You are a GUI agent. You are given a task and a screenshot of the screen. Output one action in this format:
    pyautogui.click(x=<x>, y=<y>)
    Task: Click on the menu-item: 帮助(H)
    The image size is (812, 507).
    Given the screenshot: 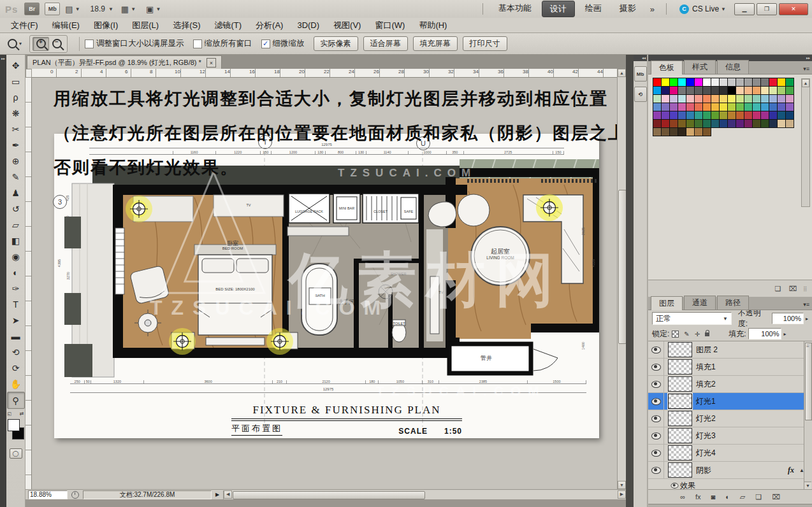 What is the action you would take?
    pyautogui.click(x=433, y=25)
    